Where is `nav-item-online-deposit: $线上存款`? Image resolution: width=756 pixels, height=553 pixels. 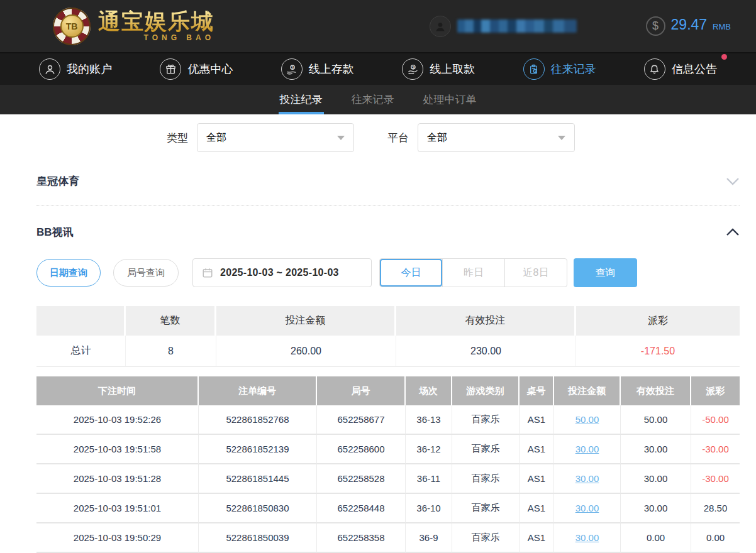 nav-item-online-deposit: $线上存款 is located at coordinates (318, 69).